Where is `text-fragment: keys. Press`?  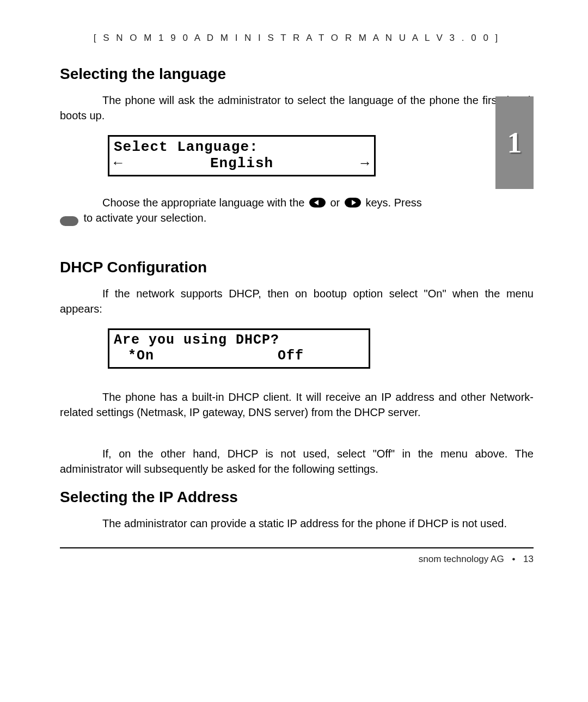
text-fragment: keys. Press is located at coordinates (393, 203).